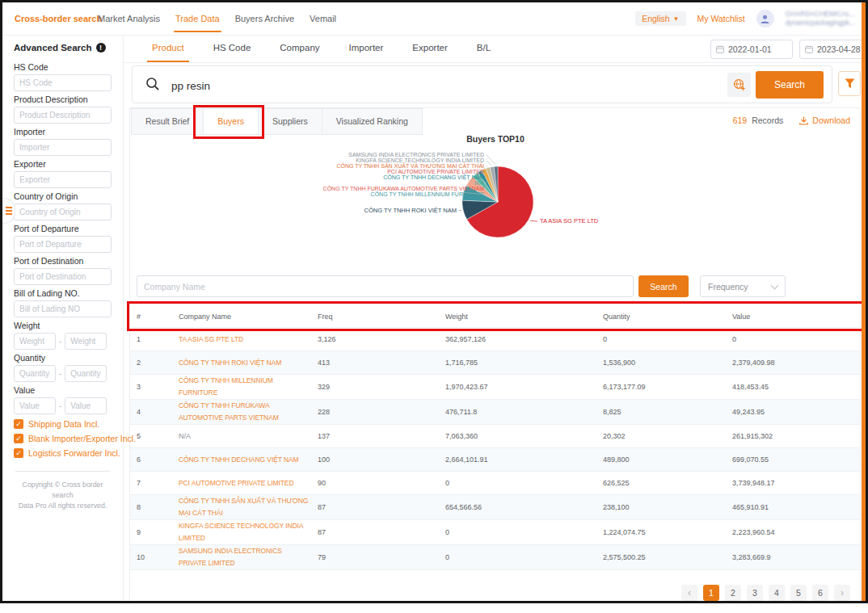 The image size is (868, 613). I want to click on field-weight: Weight-, so click(63, 335).